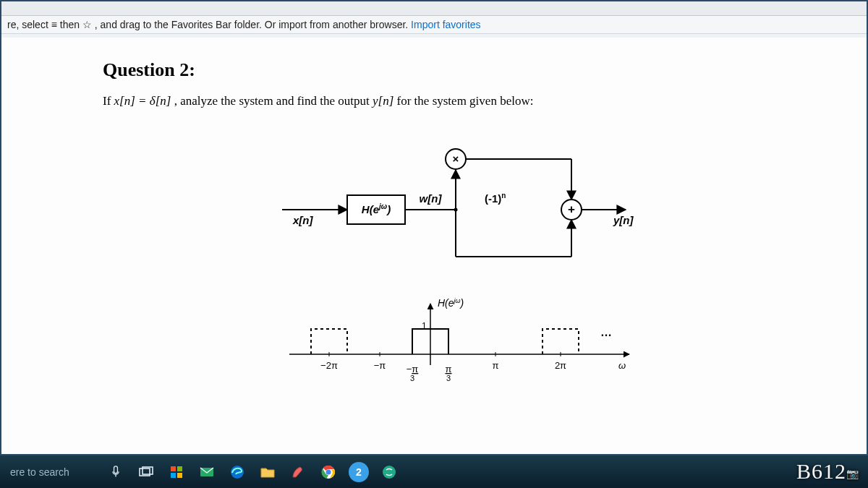 Image resolution: width=868 pixels, height=488 pixels. I want to click on app-icon, so click(389, 472).